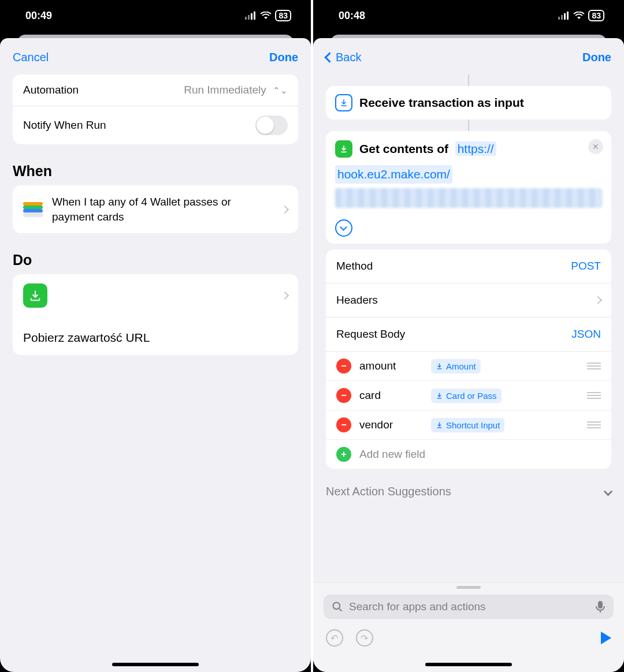 The width and height of the screenshot is (624, 672). Describe the element at coordinates (155, 315) in the screenshot. I see `action-row: Pobierz zawartość URL` at that location.